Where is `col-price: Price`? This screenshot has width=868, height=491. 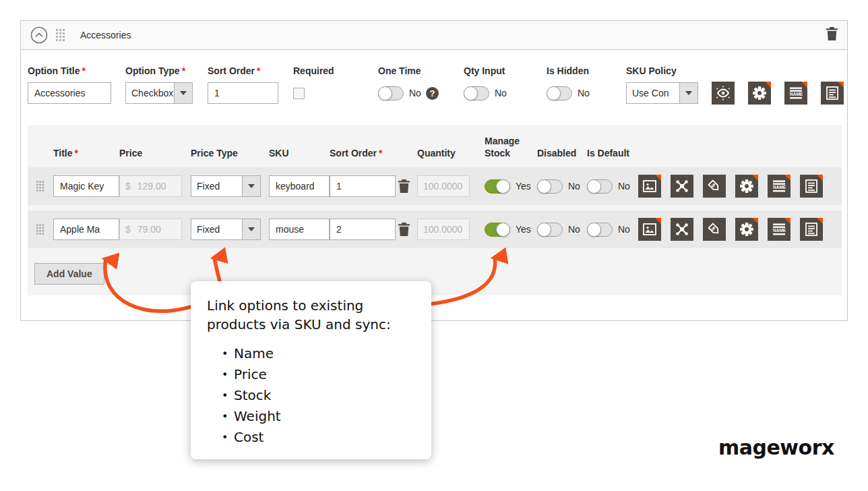
col-price: Price is located at coordinates (155, 153).